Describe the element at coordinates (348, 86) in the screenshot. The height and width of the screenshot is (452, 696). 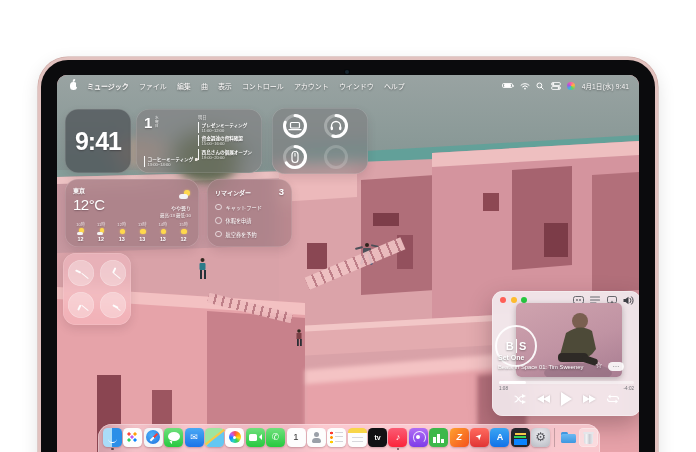
I see `menu-bar: ミュージック ファイル 編集 曲 表示 コントロール アカウント ウインドウ ヘ…` at that location.